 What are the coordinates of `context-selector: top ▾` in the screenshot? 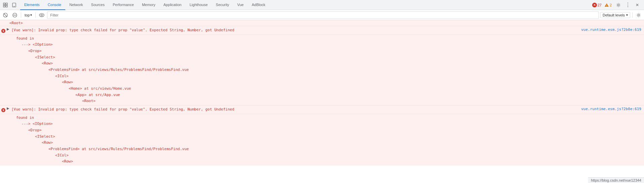 It's located at (28, 15).